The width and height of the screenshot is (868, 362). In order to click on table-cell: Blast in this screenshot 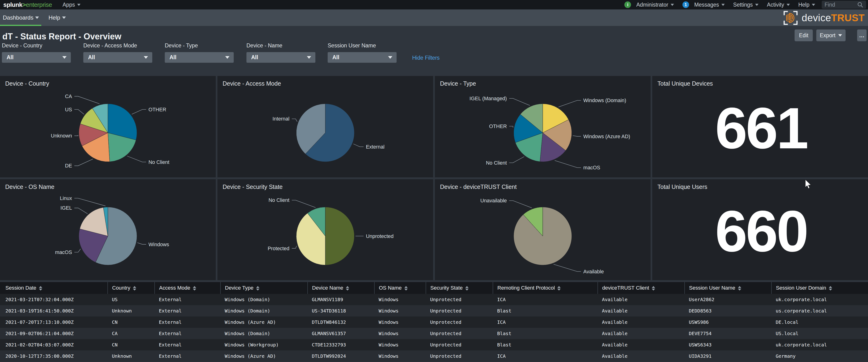, I will do `click(545, 311)`.